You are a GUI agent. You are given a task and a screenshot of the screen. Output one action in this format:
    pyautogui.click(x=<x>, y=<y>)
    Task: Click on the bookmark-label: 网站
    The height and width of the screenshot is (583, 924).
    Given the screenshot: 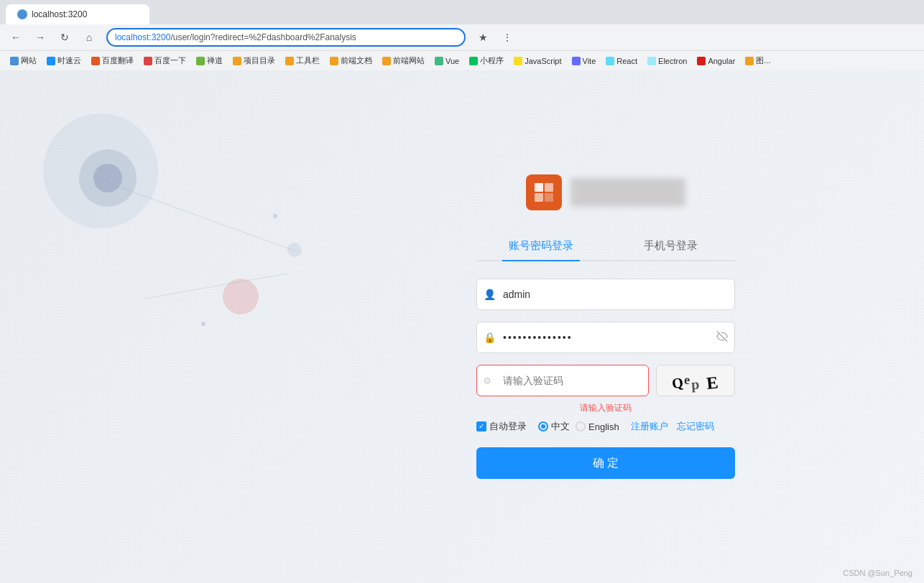 What is the action you would take?
    pyautogui.click(x=29, y=60)
    